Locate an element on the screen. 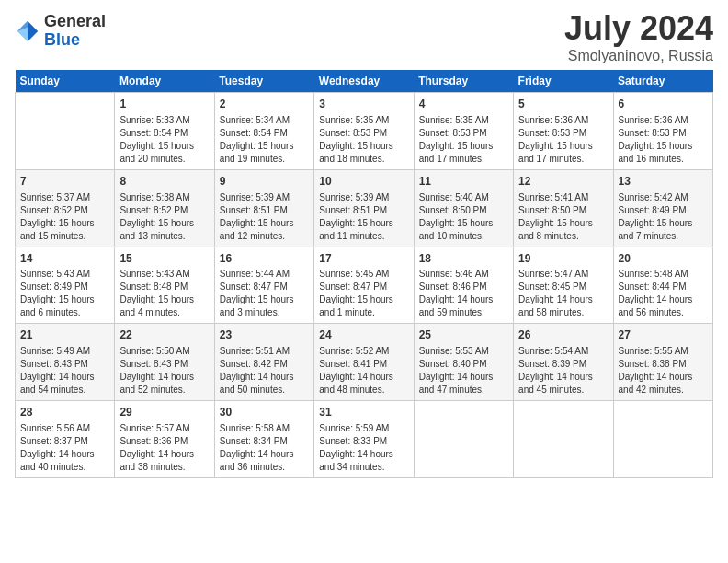 The height and width of the screenshot is (563, 728). cell-day-number: 11 is located at coordinates (463, 182).